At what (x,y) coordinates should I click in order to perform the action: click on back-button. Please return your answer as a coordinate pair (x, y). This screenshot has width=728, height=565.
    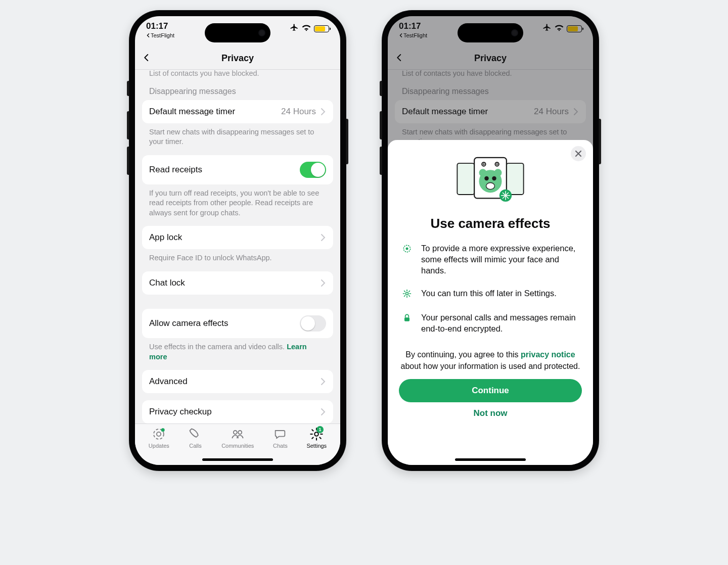
    Looking at the image, I should click on (147, 59).